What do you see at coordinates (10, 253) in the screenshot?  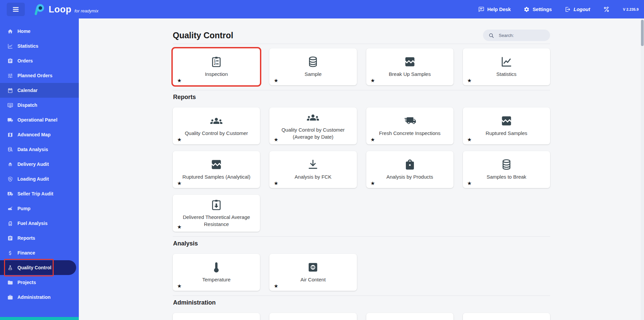 I see `dollar-icon` at bounding box center [10, 253].